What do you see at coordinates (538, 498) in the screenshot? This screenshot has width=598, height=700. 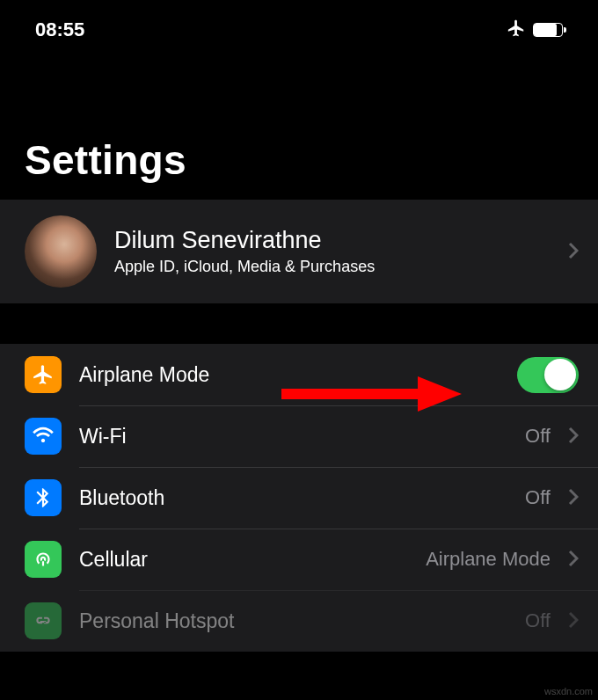 I see `row-value-bluetooth: Off` at bounding box center [538, 498].